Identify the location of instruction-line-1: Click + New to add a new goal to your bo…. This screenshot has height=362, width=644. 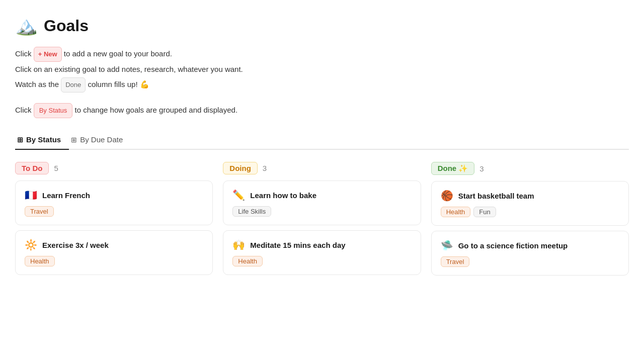
(322, 54).